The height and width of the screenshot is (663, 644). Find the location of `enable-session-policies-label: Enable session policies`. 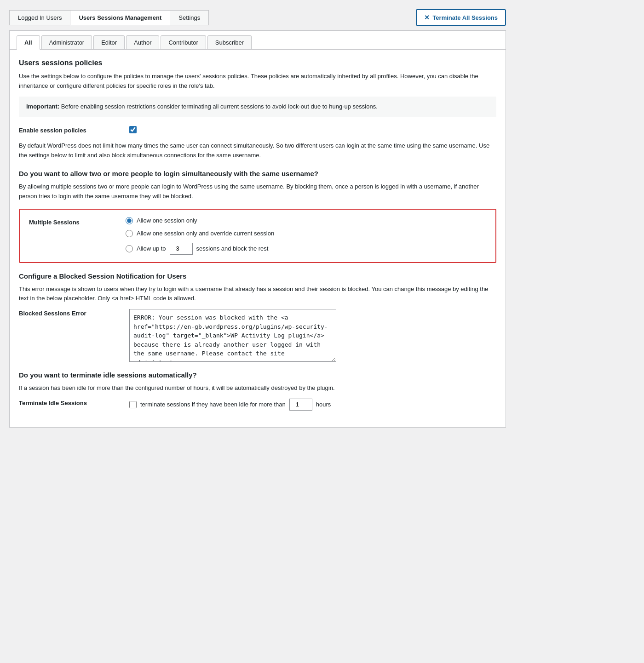

enable-session-policies-label: Enable session policies is located at coordinates (69, 130).